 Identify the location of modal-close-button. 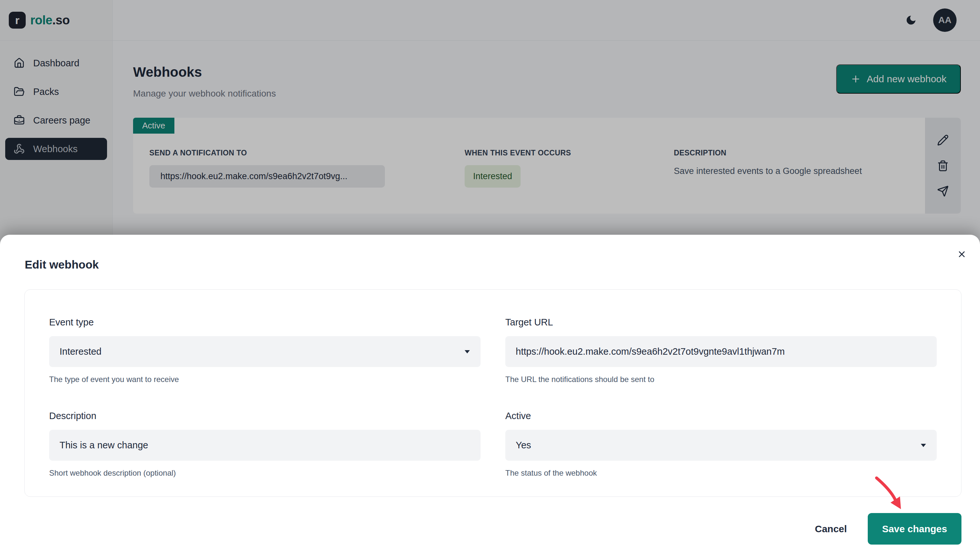
(962, 254).